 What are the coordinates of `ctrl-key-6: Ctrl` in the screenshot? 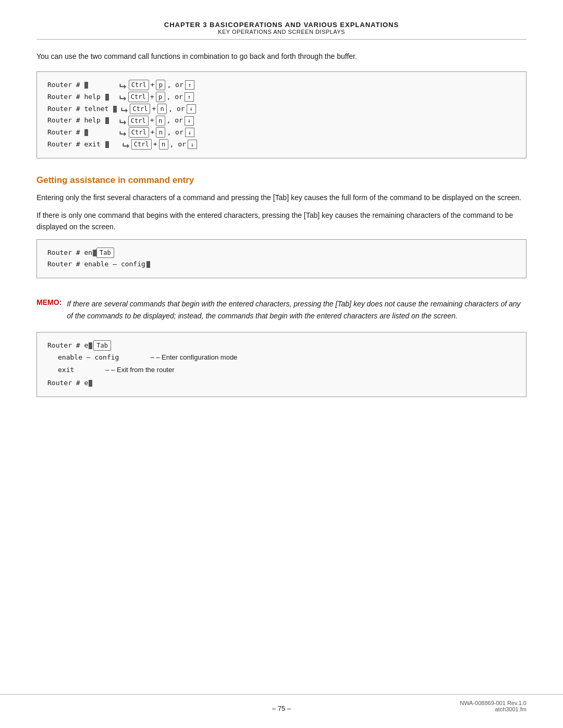 It's located at (142, 144).